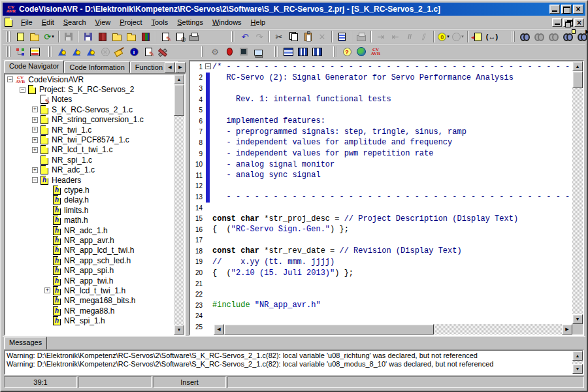  I want to click on code-line-19: 19// x.yy (tt. mmm. jjjj), so click(382, 263).